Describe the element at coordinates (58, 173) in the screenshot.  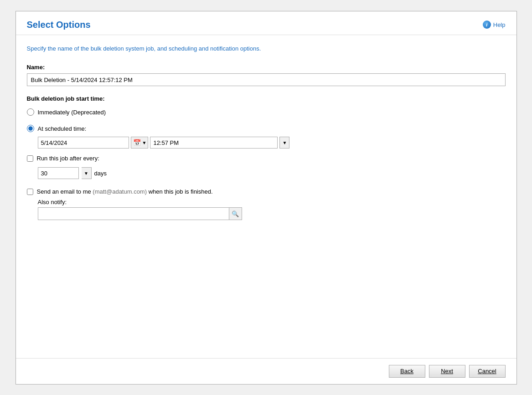
I see `days-input` at that location.